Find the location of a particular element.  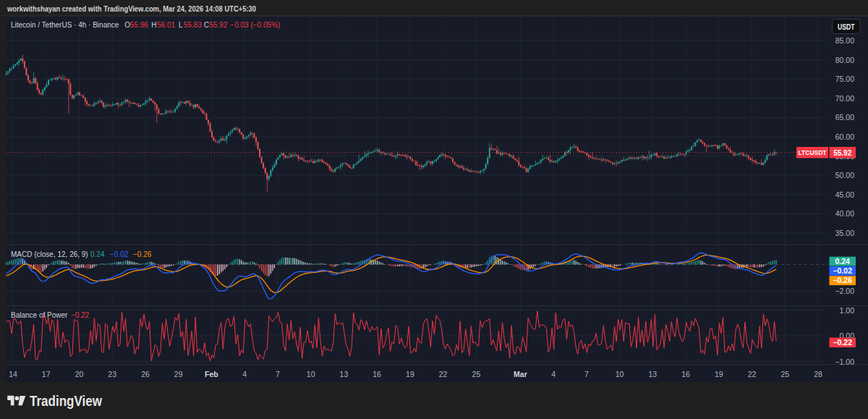

svg-text: 28 is located at coordinates (818, 374).